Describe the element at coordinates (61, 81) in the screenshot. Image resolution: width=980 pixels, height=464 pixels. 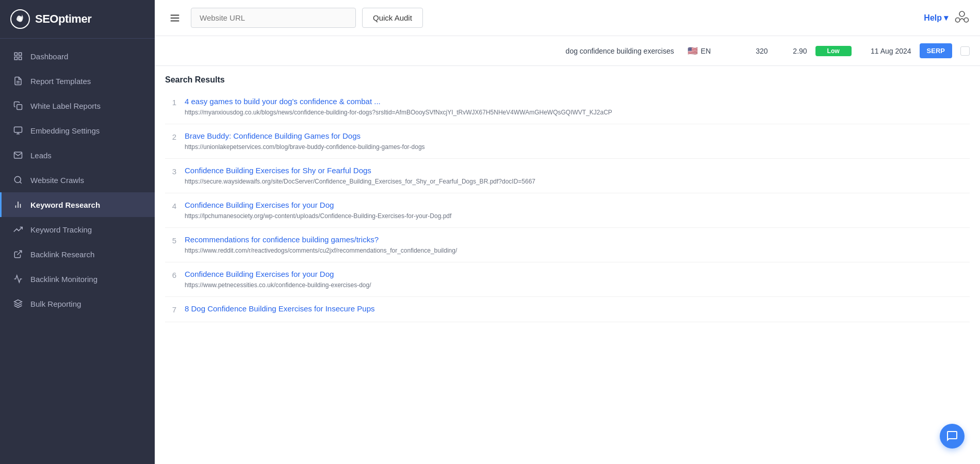
I see `sidebar-label-report-templates: Report Templates` at that location.